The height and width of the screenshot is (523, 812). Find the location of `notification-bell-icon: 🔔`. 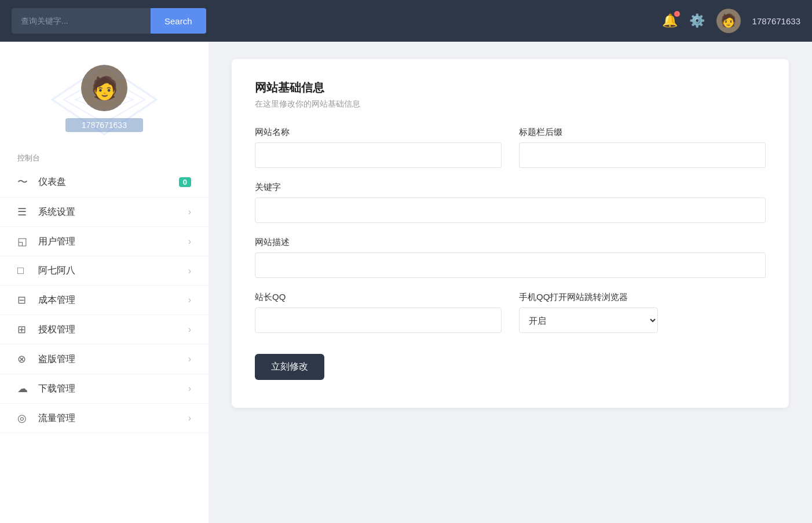

notification-bell-icon: 🔔 is located at coordinates (670, 21).